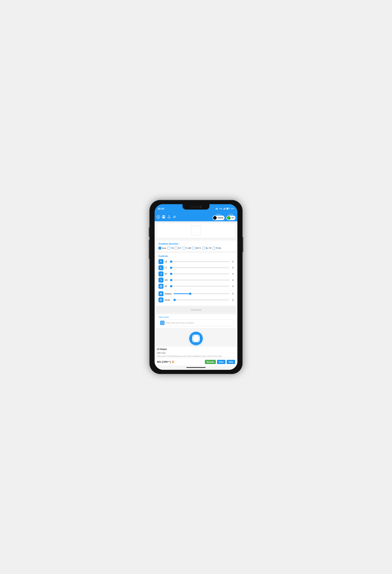  I want to click on checkbox-none, so click(160, 248).